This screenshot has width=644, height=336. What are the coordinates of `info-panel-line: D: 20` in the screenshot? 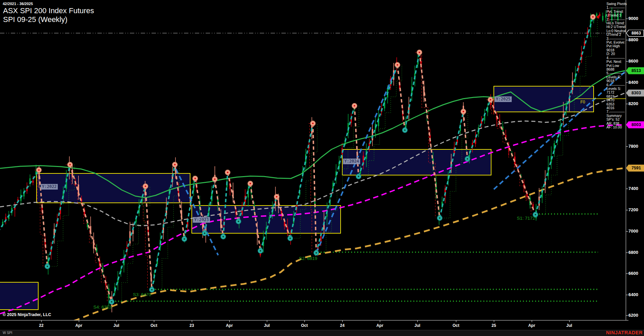 It's located at (616, 54).